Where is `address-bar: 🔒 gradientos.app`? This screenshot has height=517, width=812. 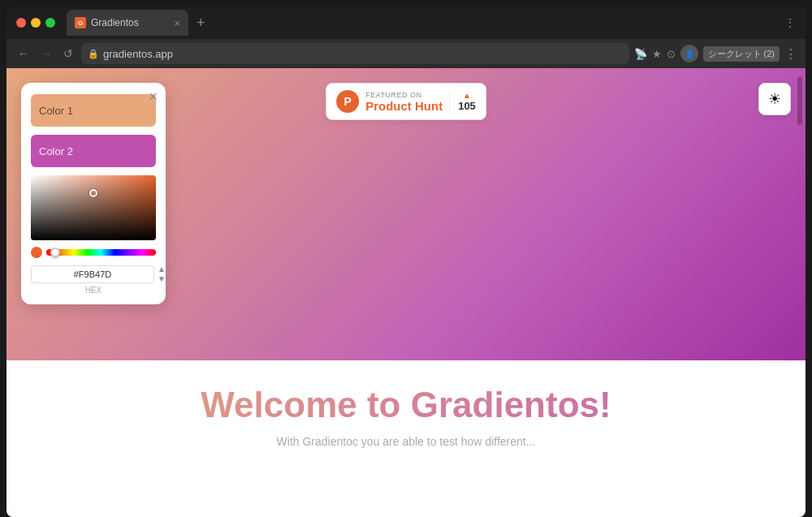 address-bar: 🔒 gradientos.app is located at coordinates (356, 54).